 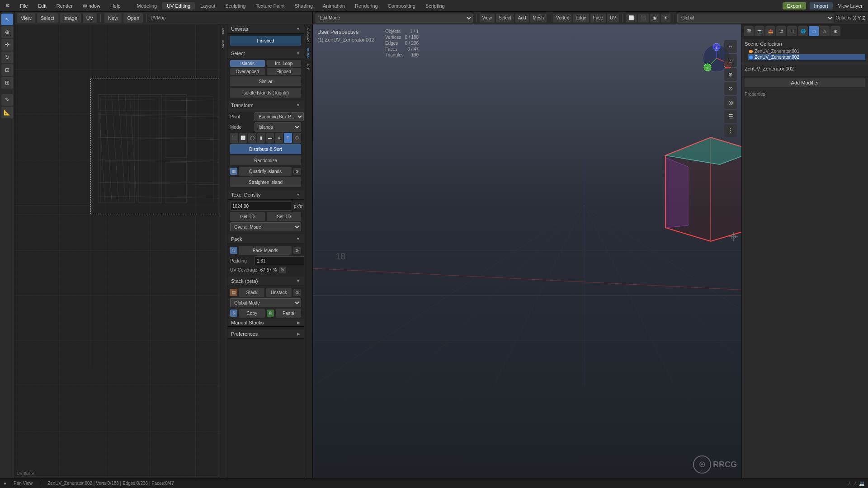 What do you see at coordinates (794, 6) in the screenshot?
I see `export-button: Export` at bounding box center [794, 6].